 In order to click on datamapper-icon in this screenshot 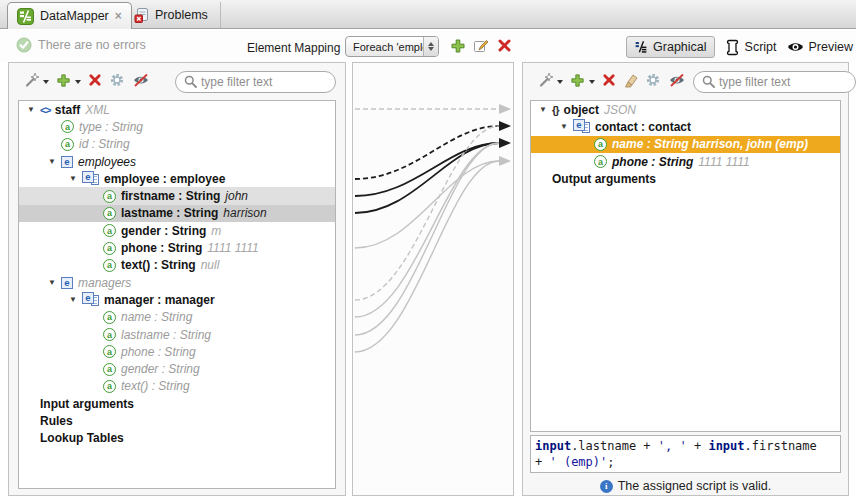, I will do `click(26, 16)`.